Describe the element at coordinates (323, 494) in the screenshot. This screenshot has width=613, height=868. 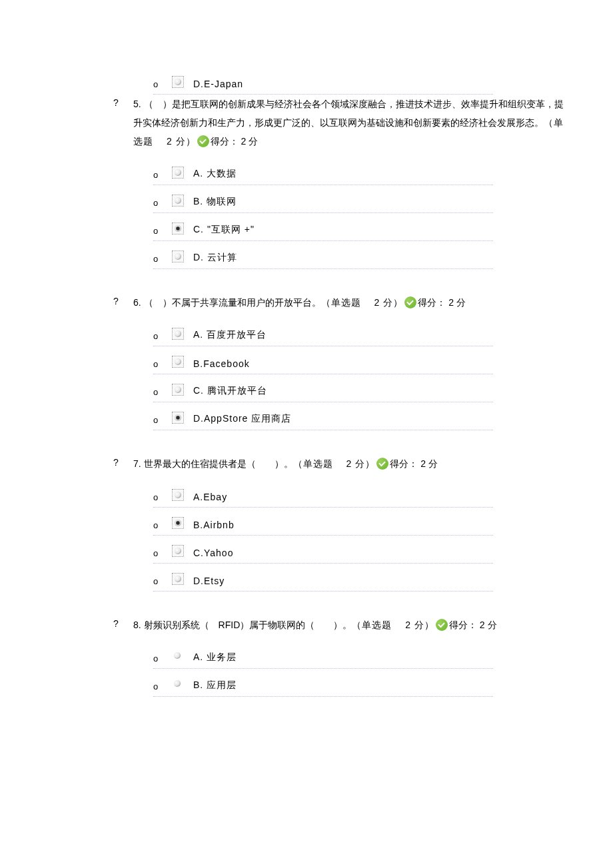
I see `option-row: oA.Ebay` at that location.